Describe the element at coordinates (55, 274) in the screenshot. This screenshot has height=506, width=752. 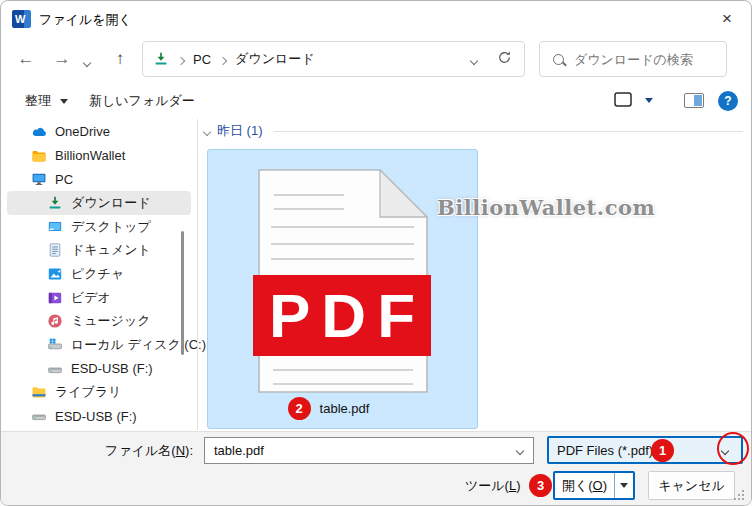
I see `pictures-icon` at that location.